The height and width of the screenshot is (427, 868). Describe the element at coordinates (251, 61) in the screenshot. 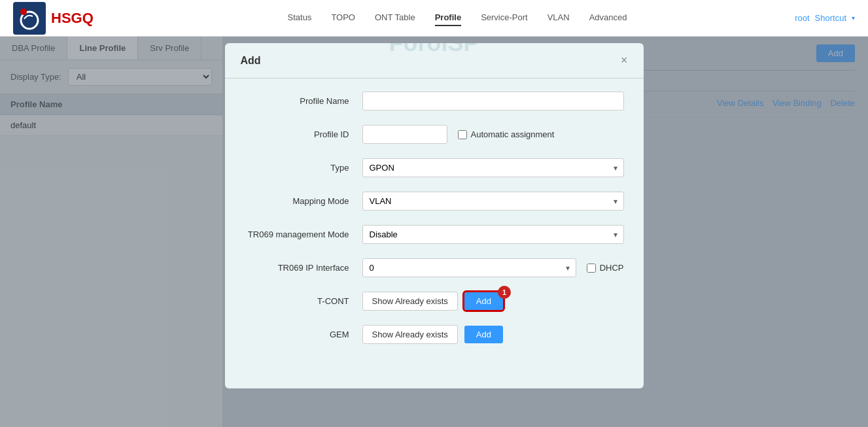

I see `modal-title: Add` at that location.